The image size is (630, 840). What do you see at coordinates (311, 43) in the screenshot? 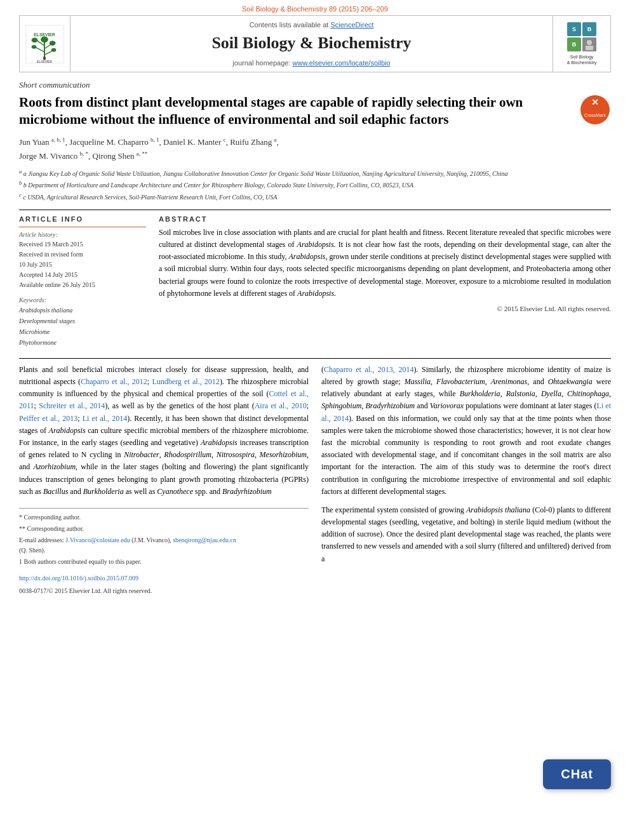
I see `journal-title: Soil Biology & Biochemistry` at bounding box center [311, 43].